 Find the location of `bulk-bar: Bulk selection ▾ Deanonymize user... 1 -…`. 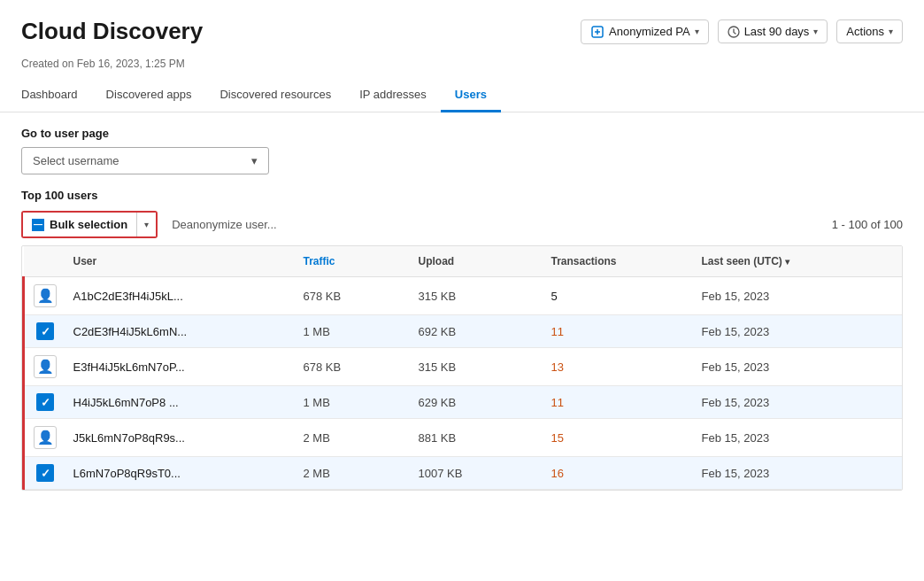

bulk-bar: Bulk selection ▾ Deanonymize user... 1 -… is located at coordinates (462, 225).